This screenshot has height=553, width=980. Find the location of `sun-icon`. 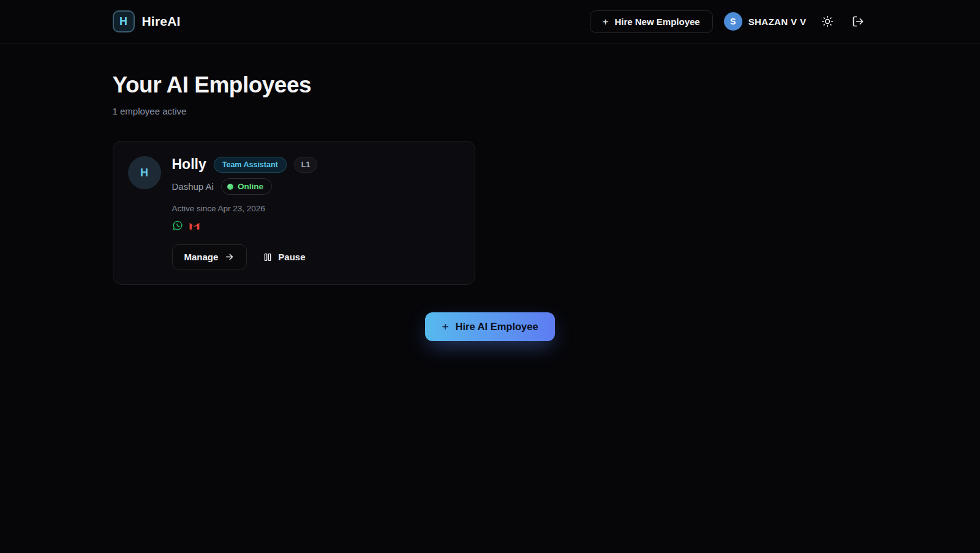

sun-icon is located at coordinates (827, 21).